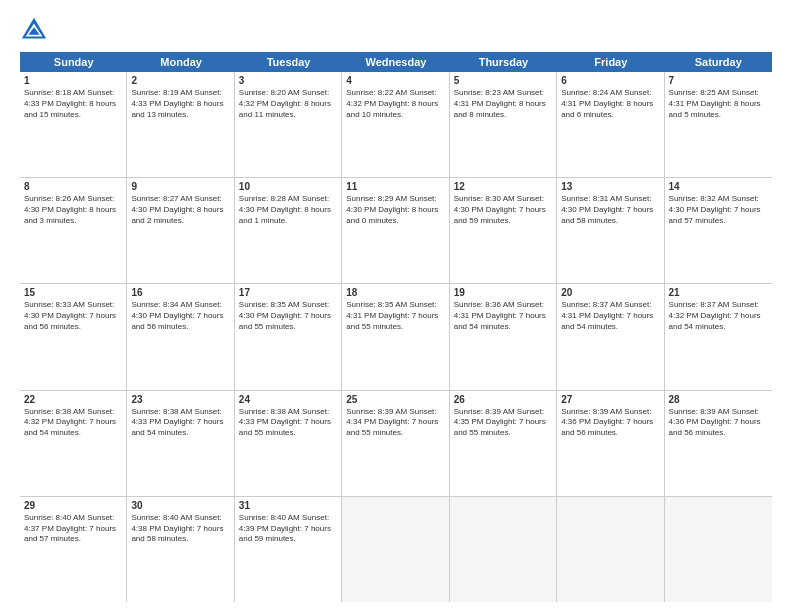 Image resolution: width=792 pixels, height=612 pixels. Describe the element at coordinates (180, 292) in the screenshot. I see `day-number: 16` at that location.